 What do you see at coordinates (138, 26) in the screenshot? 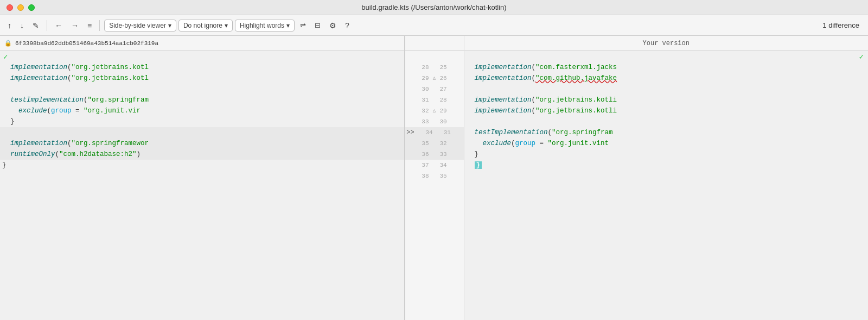
I see `viewer-dropdown-label: Side-by-side viewer` at bounding box center [138, 26].